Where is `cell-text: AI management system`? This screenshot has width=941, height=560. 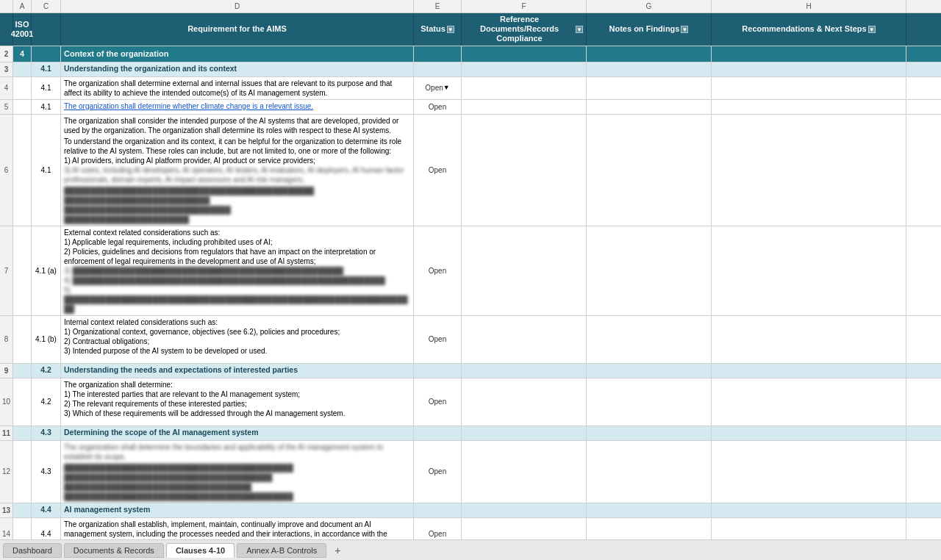 cell-text: AI management system is located at coordinates (237, 510).